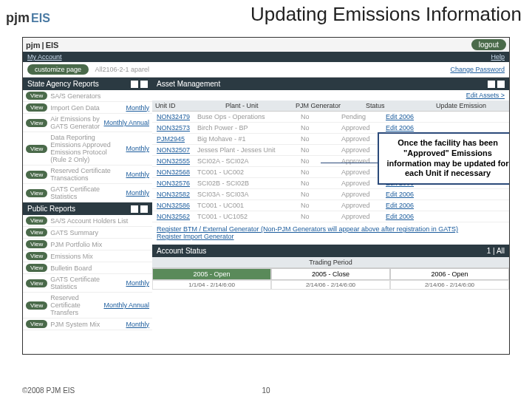  Describe the element at coordinates (331, 205) in the screenshot. I see `table-row: NON32586TC001 - UC001NoApprovedEdit 2006` at that location.